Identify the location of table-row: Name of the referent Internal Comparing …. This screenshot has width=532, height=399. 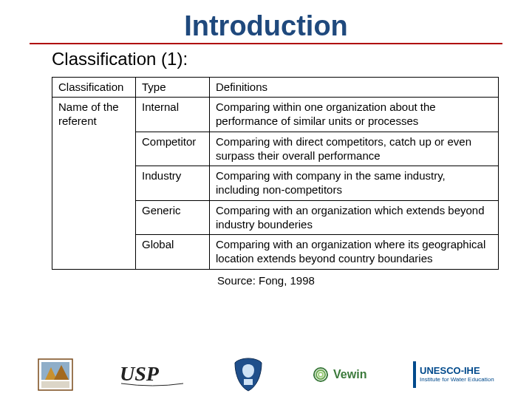
(276, 115).